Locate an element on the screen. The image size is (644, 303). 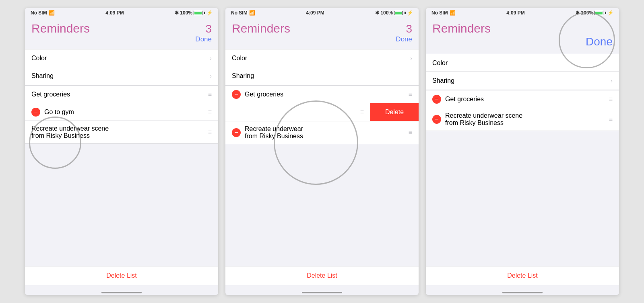
delete-list-section-1: Delete List is located at coordinates (122, 276).